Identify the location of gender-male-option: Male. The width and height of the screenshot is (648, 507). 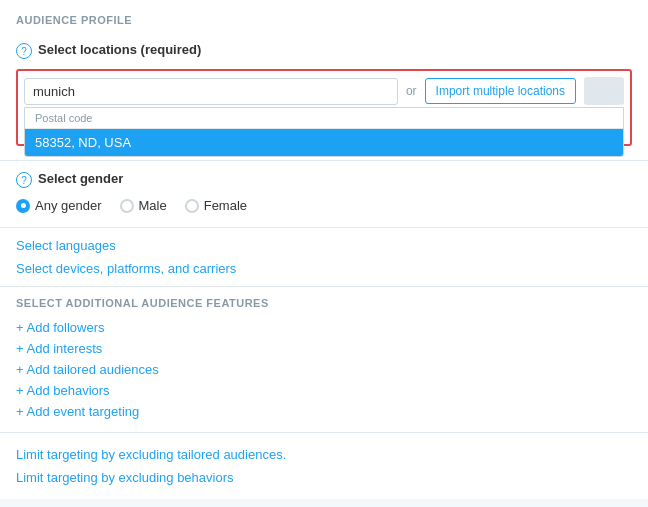
(144, 206).